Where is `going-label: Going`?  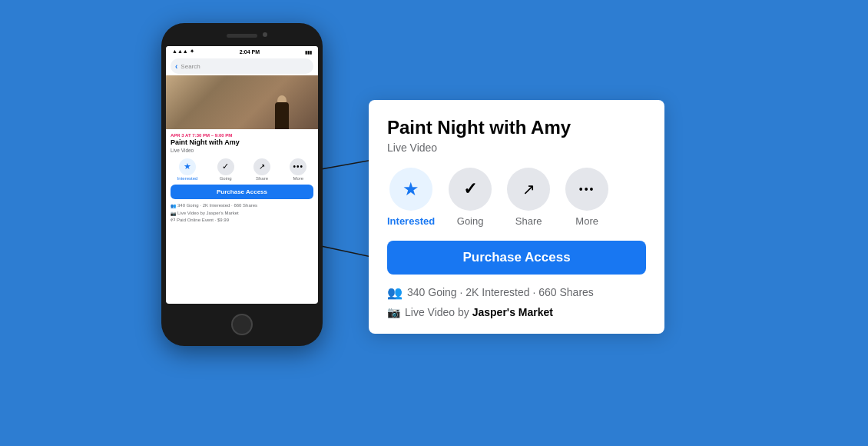 going-label: Going is located at coordinates (226, 178).